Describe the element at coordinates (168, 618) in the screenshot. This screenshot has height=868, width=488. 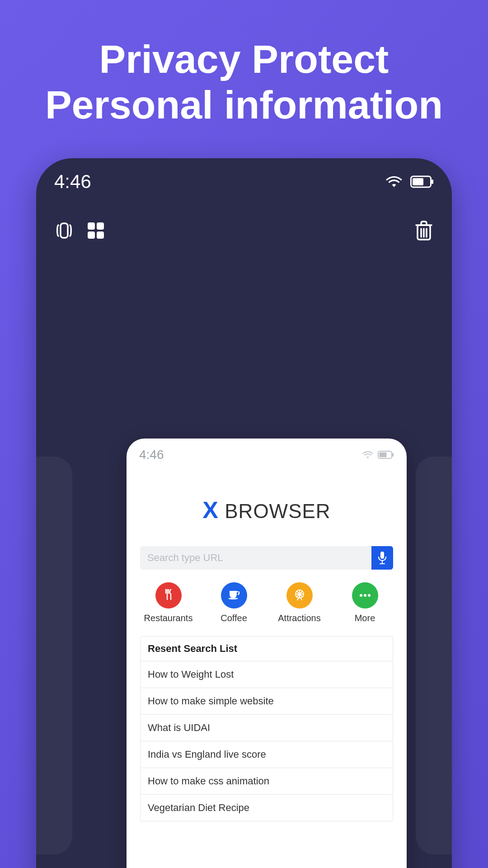
I see `shortcut-label: Restaurants` at that location.